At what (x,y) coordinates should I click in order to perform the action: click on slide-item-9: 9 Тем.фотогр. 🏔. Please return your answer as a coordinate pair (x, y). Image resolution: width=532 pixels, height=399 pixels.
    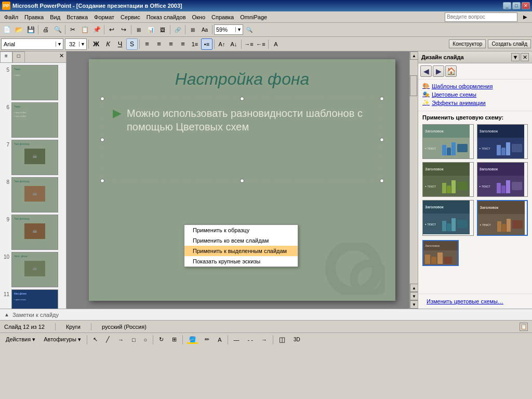
    Looking at the image, I should click on (33, 232).